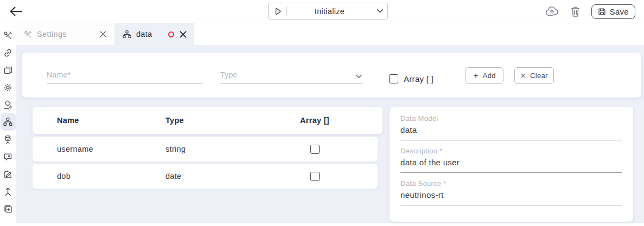 This screenshot has height=226, width=644. I want to click on table-row: username string, so click(205, 149).